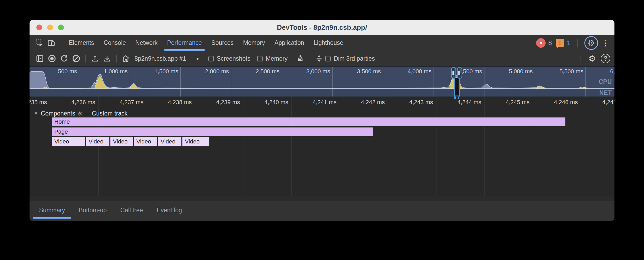  Describe the element at coordinates (322, 27) in the screenshot. I see `title-bar: DevTools - 8p2n9n.csb.app/` at that location.